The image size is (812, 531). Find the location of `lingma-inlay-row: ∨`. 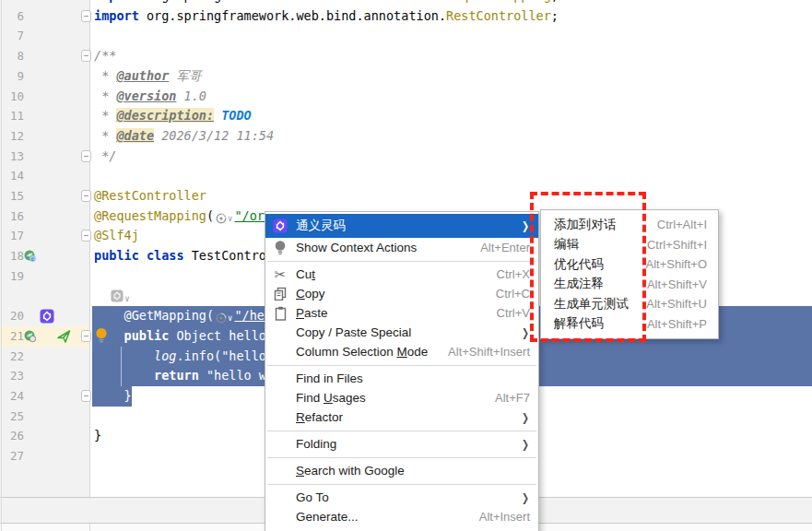

lingma-inlay-row: ∨ is located at coordinates (112, 297).